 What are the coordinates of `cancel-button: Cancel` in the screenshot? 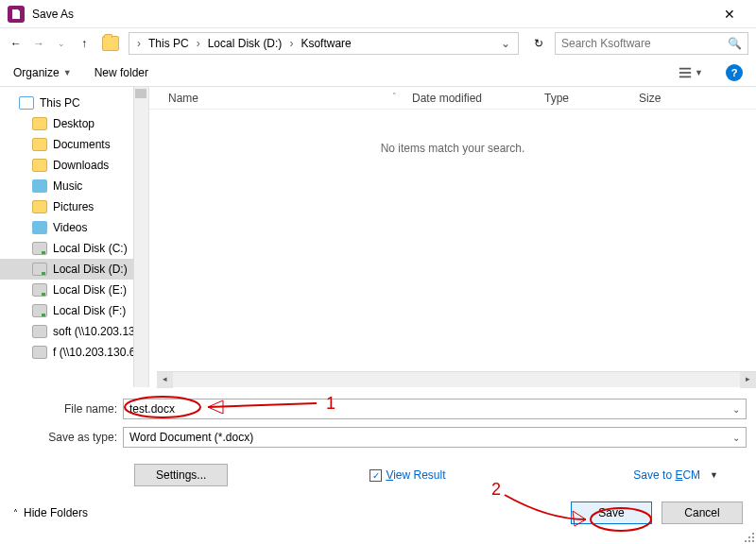 It's located at (702, 513).